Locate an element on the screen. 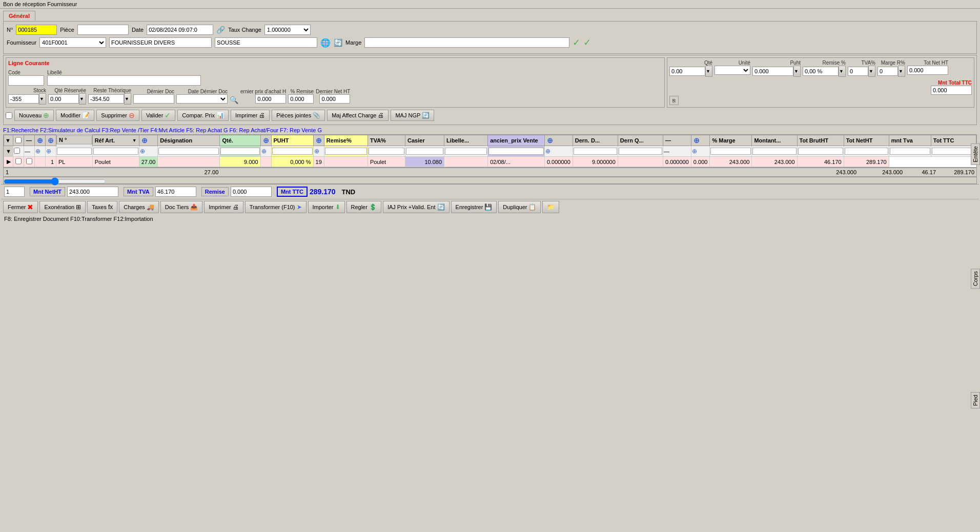 The image size is (980, 532). filter-ancien-prix is located at coordinates (516, 151).